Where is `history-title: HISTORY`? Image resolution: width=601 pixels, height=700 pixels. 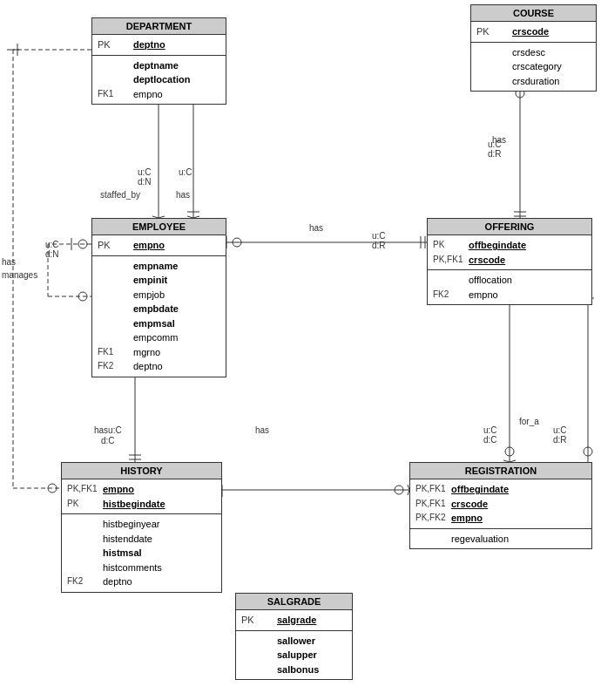
history-title: HISTORY is located at coordinates (141, 471).